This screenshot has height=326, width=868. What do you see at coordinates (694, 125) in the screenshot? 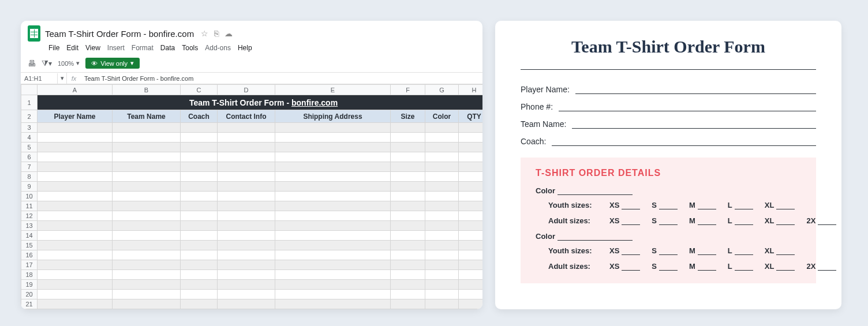
I see `blank-line` at bounding box center [694, 125].